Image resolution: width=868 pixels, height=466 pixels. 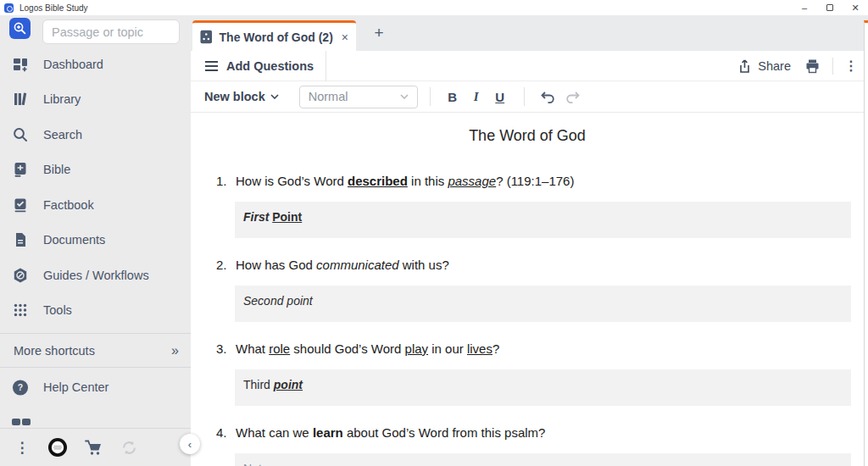 What do you see at coordinates (225, 265) in the screenshot?
I see `question-number: 2.` at bounding box center [225, 265].